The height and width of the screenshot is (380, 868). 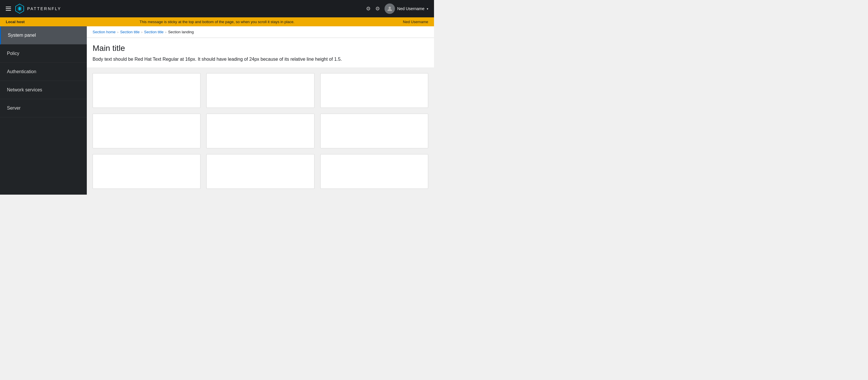 I want to click on username-label: Ned Username, so click(x=411, y=9).